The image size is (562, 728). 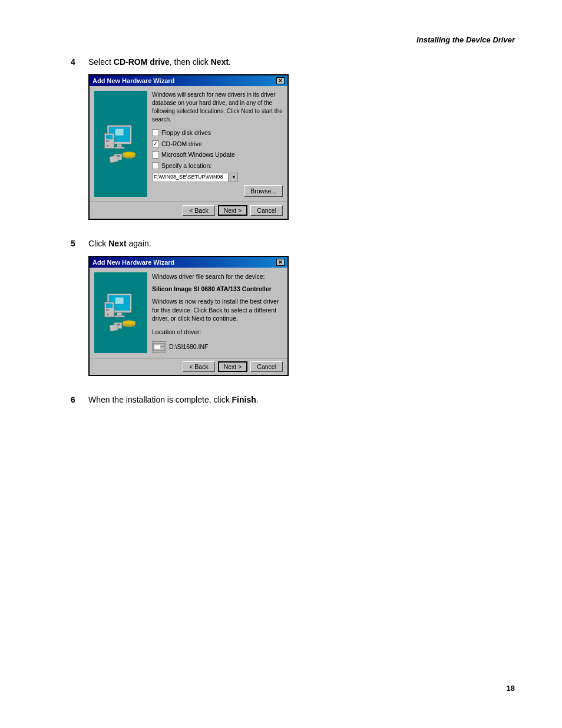 I want to click on label-cdrom: CD-ROM drive, so click(x=181, y=144).